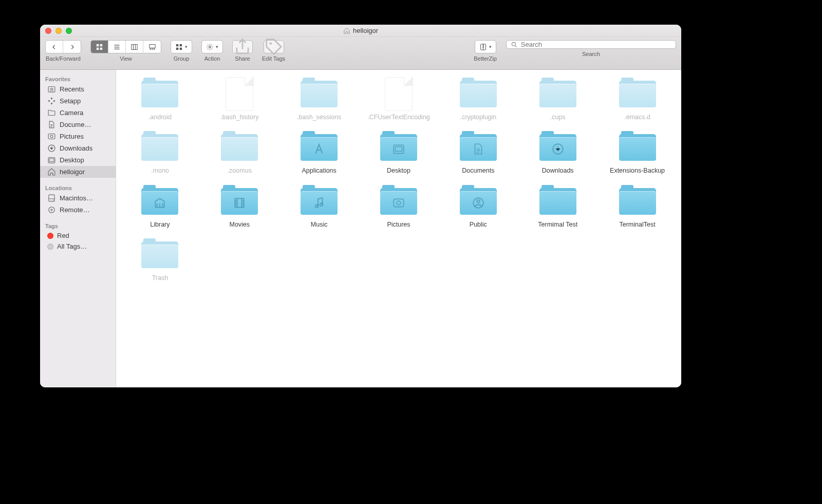  I want to click on file-item: Public, so click(478, 207).